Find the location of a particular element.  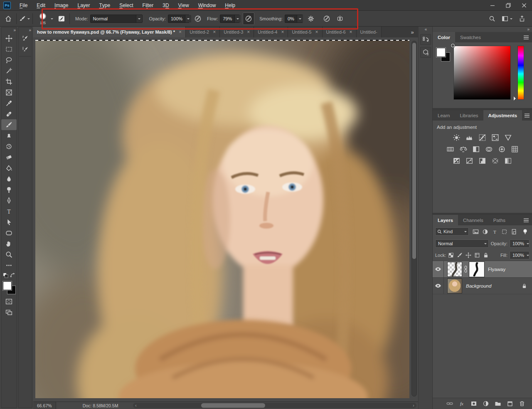

home-button is located at coordinates (8, 19).